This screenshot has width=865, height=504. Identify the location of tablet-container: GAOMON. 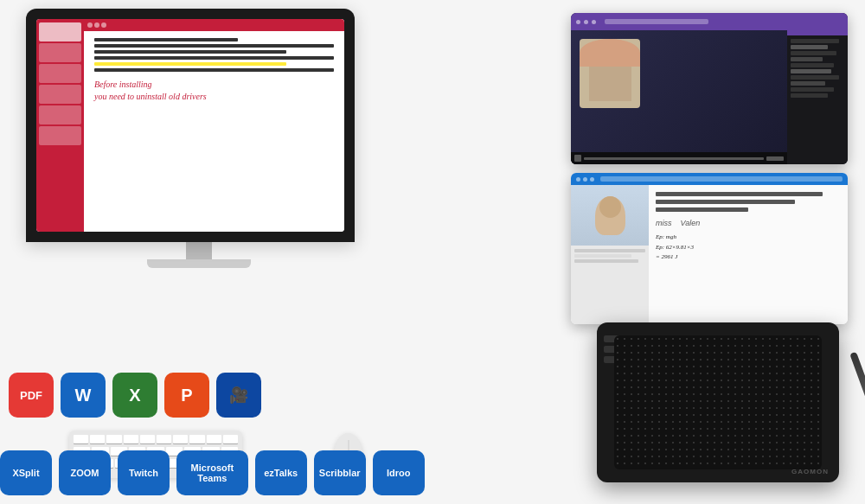
(727, 409).